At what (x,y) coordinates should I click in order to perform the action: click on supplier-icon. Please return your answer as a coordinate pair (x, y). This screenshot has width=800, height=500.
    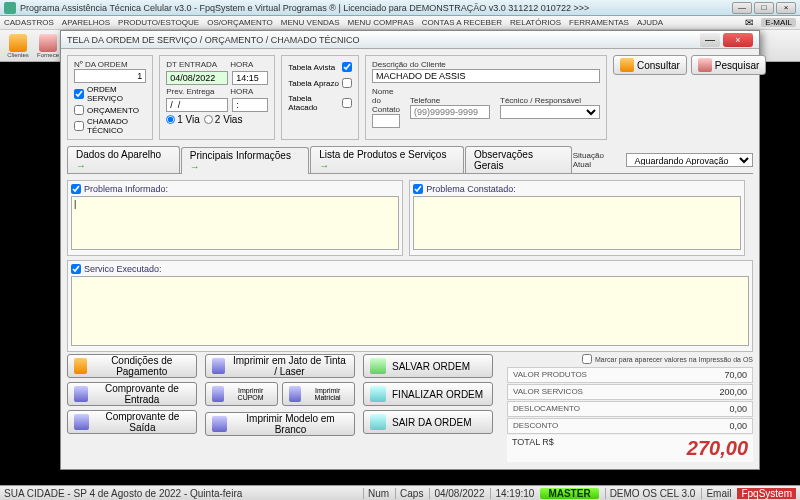
    Looking at the image, I should click on (48, 43).